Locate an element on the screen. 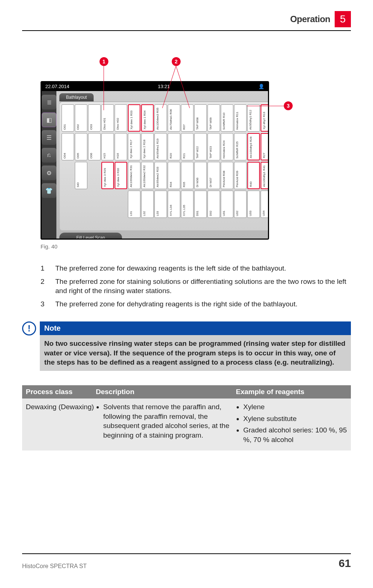 The height and width of the screenshot is (588, 373). station-R39: PerAcid R39 is located at coordinates (240, 175).